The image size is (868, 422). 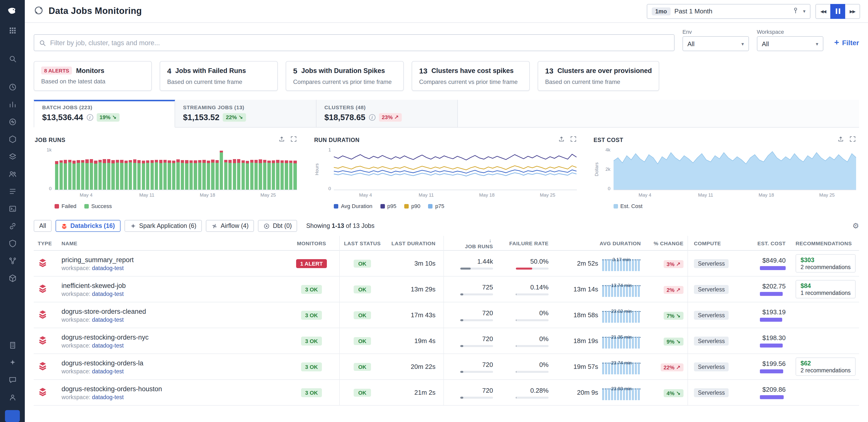 I want to click on legend-item: Success, so click(x=98, y=206).